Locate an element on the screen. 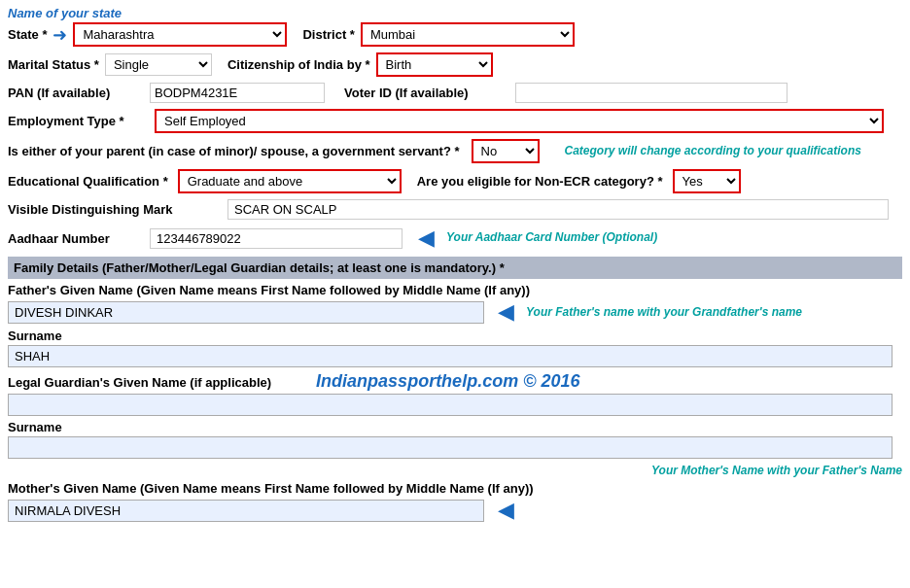 The width and height of the screenshot is (910, 588). district-select: Mumbai is located at coordinates (468, 35).